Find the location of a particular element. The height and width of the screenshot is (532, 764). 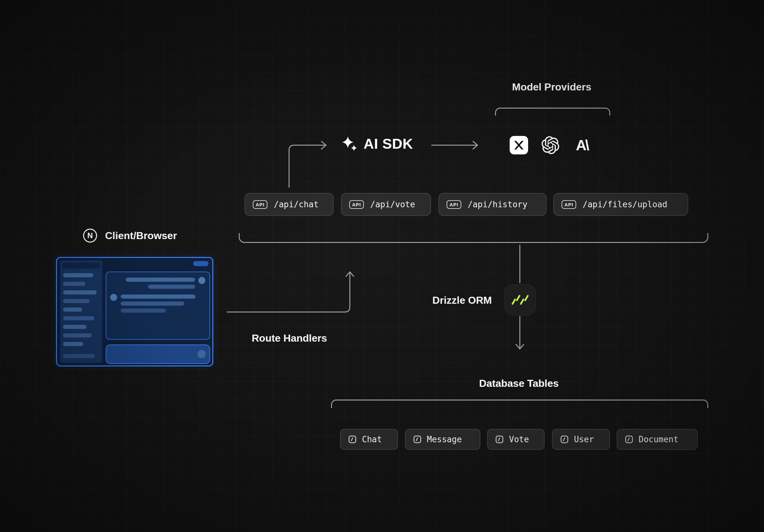

sidebar-header-bar is located at coordinates (81, 266).